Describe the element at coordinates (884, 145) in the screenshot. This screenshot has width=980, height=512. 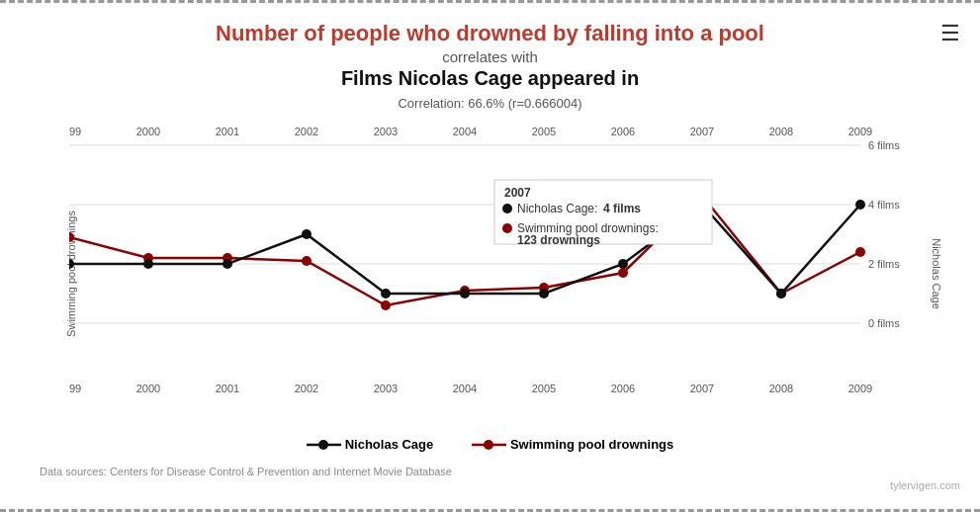
I see `svg-text: 6 films` at that location.